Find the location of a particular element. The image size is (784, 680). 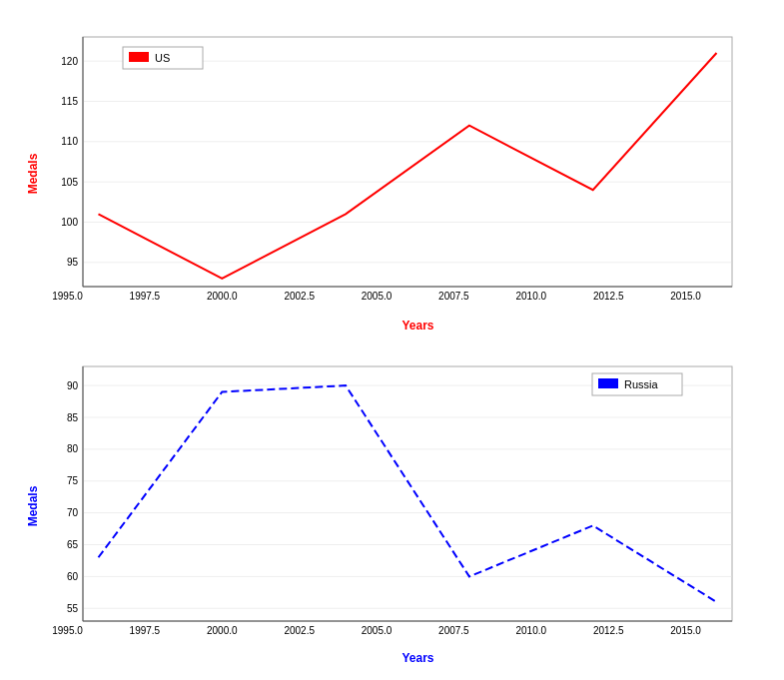

russia-y-label: Medals is located at coordinates (33, 505).